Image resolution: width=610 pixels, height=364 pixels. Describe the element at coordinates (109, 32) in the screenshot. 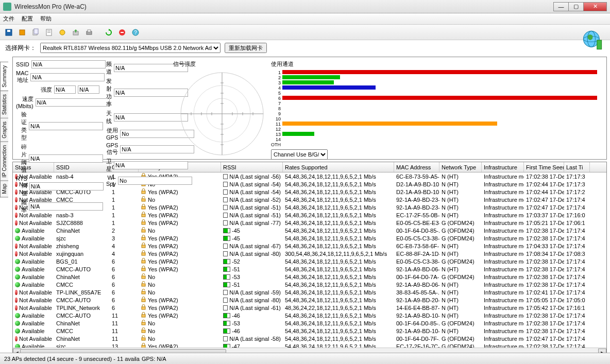

I see `refresh-icon` at that location.